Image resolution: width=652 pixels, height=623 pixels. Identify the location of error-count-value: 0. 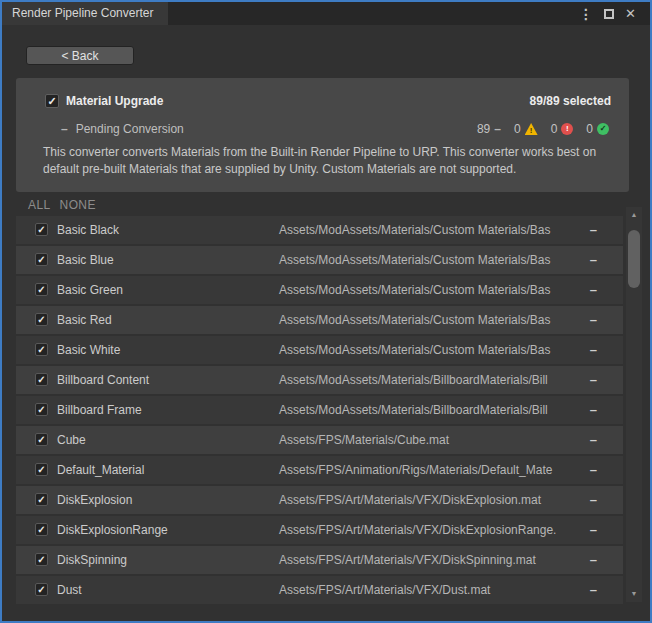
(554, 129).